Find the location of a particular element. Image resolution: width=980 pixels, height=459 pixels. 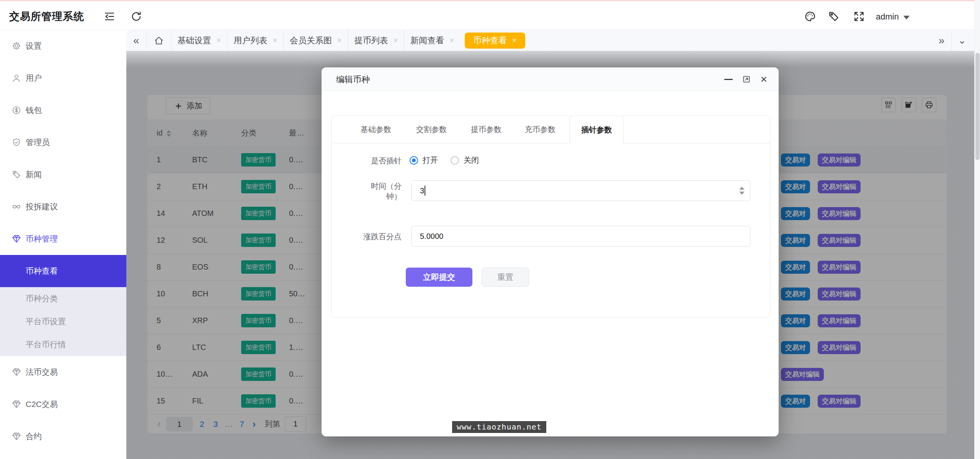

shield-icon is located at coordinates (16, 142).